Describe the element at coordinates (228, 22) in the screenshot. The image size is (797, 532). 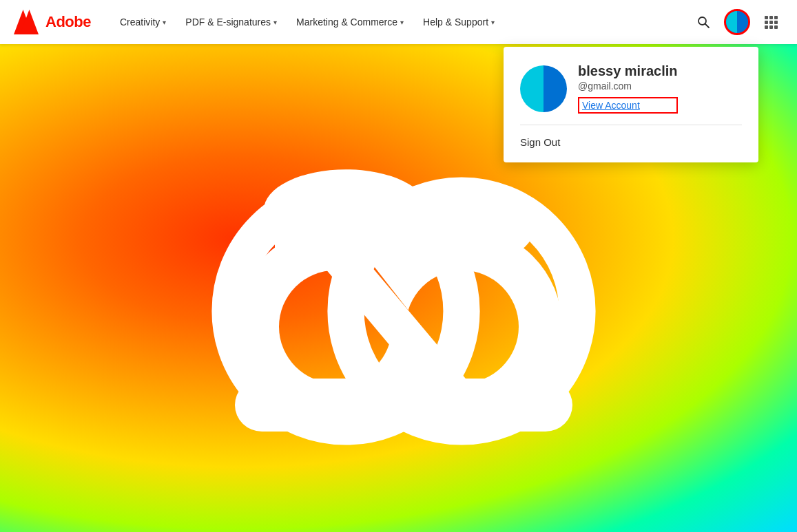
I see `nav-pdf-label: PDF & E-signatures` at that location.